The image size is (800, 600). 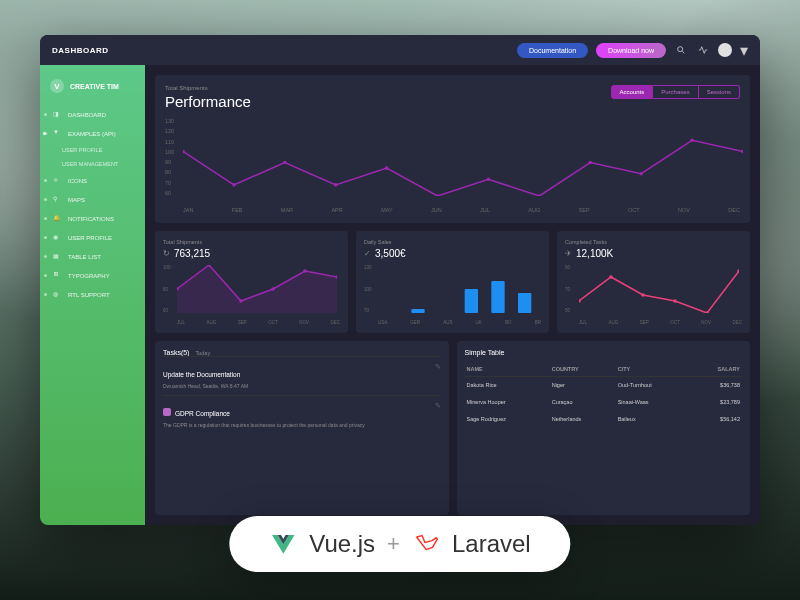 What do you see at coordinates (58, 238) in the screenshot?
I see `user-icon: ◉` at bounding box center [58, 238].